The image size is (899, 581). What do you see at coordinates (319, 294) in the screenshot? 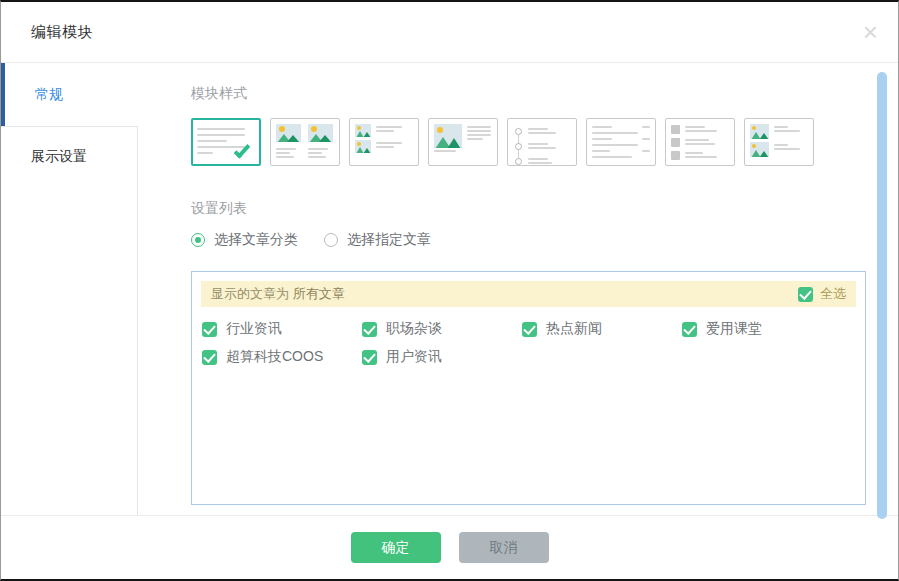
I see `banner-value: 所有文章` at bounding box center [319, 294].